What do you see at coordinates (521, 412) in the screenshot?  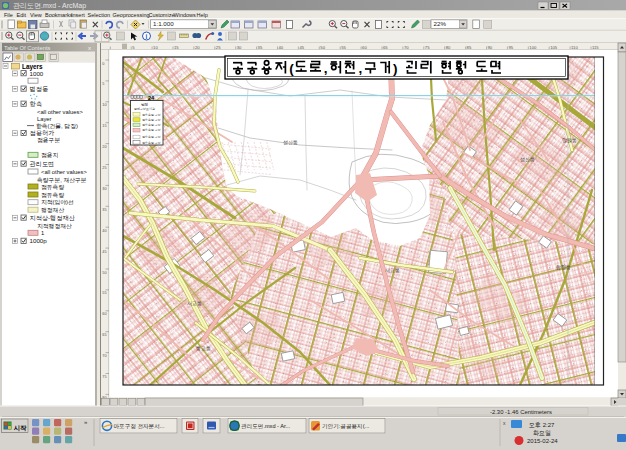 I see `svg-text: -2.30 -1.46 Centimeters` at bounding box center [521, 412].